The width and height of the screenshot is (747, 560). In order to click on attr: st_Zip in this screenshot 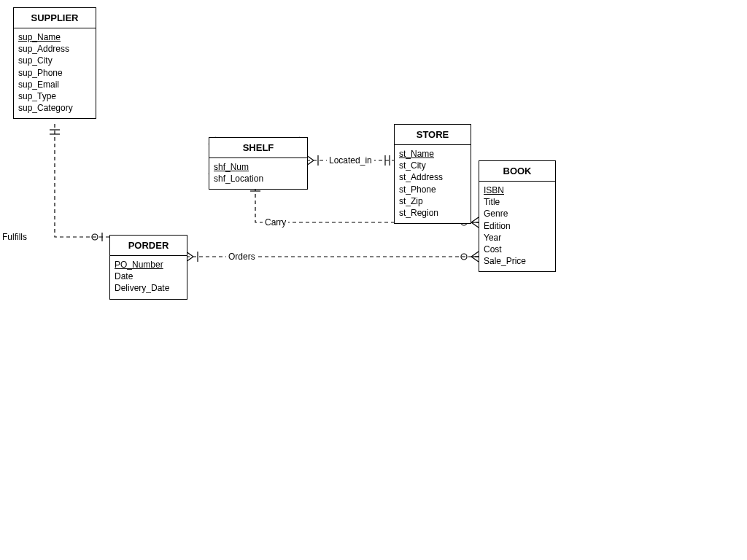, I will do `click(433, 201)`.